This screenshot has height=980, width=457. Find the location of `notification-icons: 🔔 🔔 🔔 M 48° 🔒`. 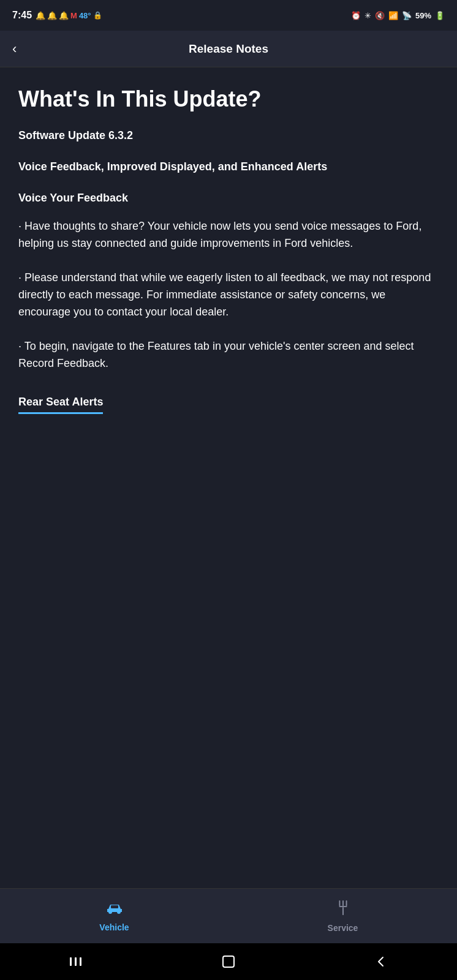

notification-icons: 🔔 🔔 🔔 M 48° 🔒 is located at coordinates (69, 16).